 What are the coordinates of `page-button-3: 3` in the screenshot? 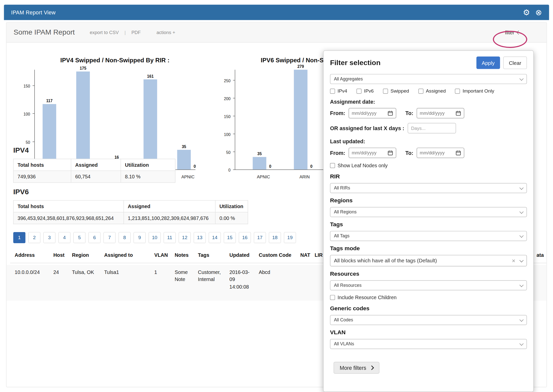 It's located at (49, 238).